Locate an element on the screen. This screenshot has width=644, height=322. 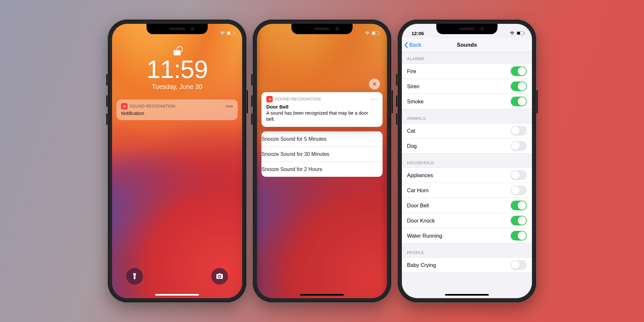
notification-message: Notification is located at coordinates (177, 113).